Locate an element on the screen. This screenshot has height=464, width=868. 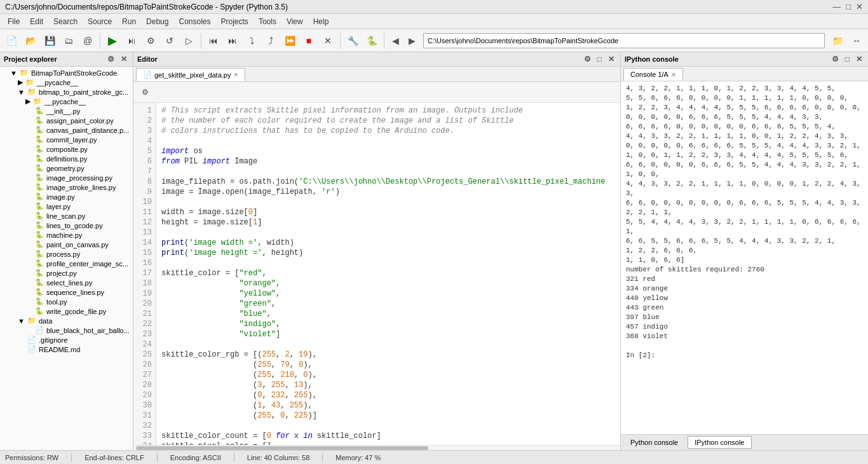
browse-path-button: 📁 is located at coordinates (837, 41).